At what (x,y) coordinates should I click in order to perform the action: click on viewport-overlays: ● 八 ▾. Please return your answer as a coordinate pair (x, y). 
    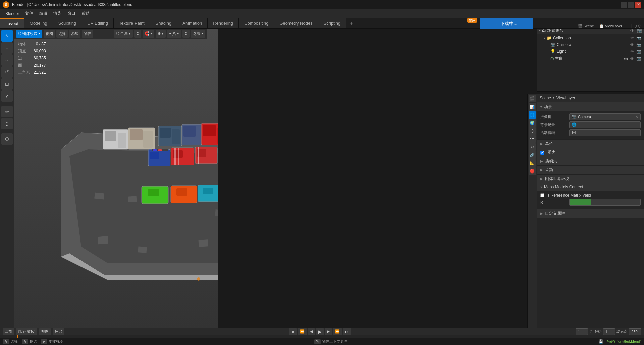
    Looking at the image, I should click on (174, 34).